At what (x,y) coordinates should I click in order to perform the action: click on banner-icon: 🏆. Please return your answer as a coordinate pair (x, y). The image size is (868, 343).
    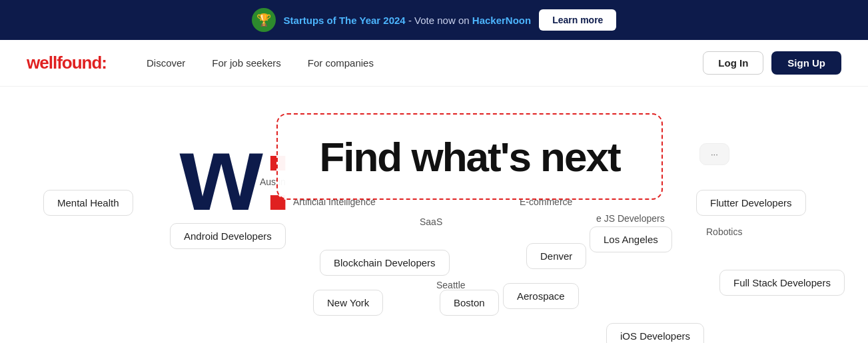
    Looking at the image, I should click on (264, 20).